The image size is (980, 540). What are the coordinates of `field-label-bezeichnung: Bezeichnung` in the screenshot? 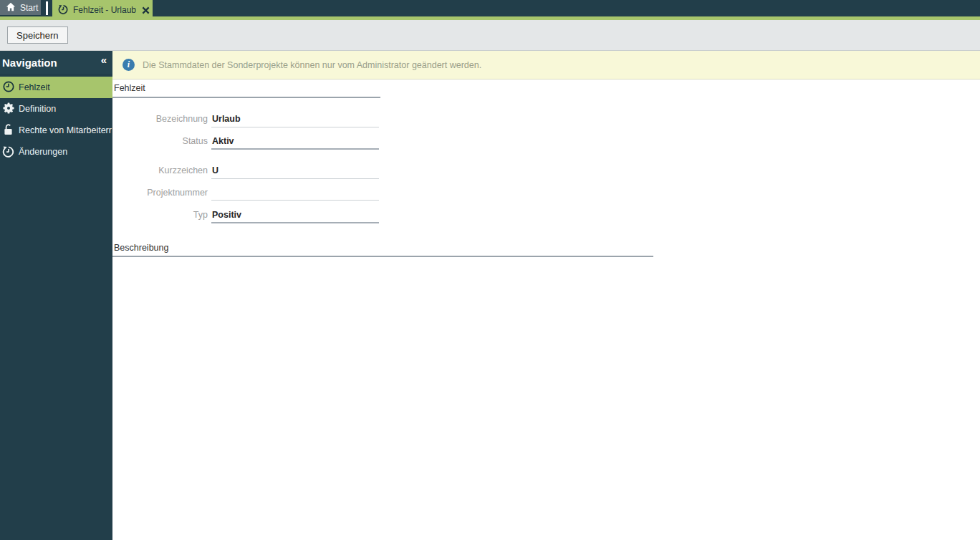 It's located at (160, 119).